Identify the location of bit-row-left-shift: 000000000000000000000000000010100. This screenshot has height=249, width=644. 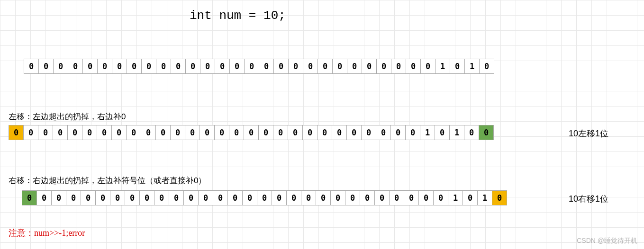
(251, 133).